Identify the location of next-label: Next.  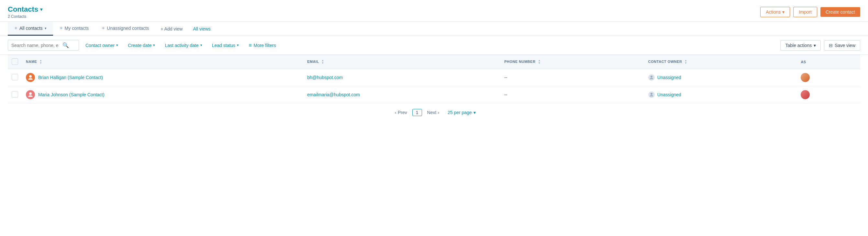
(432, 112).